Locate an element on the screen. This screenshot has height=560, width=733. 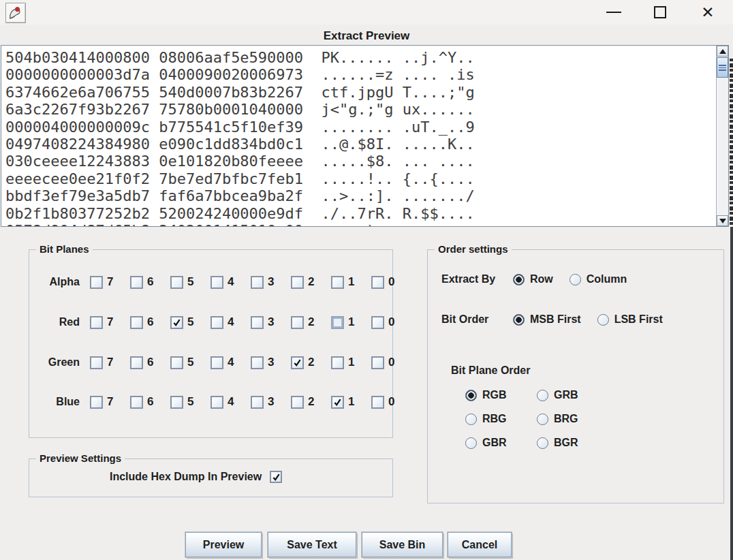
scroll-up-button is located at coordinates (722, 51).